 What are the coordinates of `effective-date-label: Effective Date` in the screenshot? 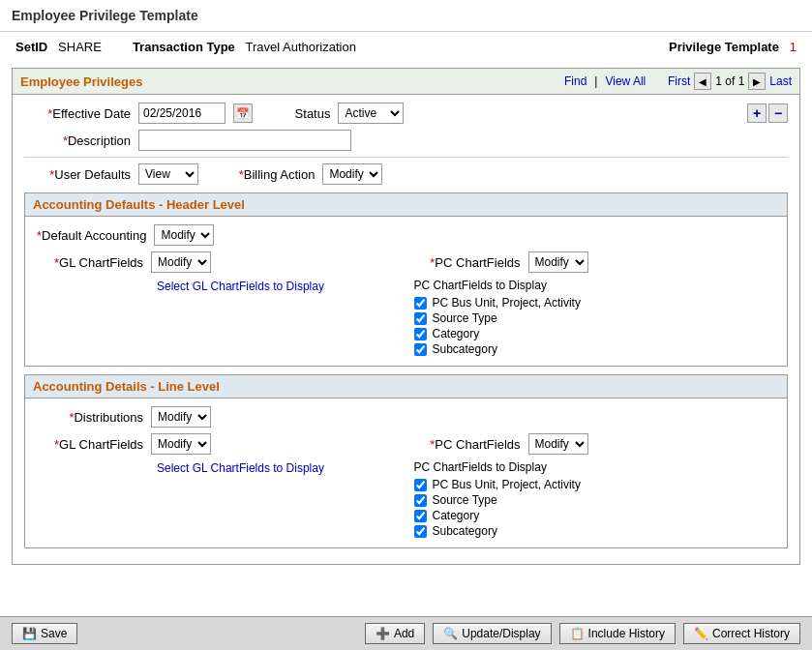 It's located at (77, 114).